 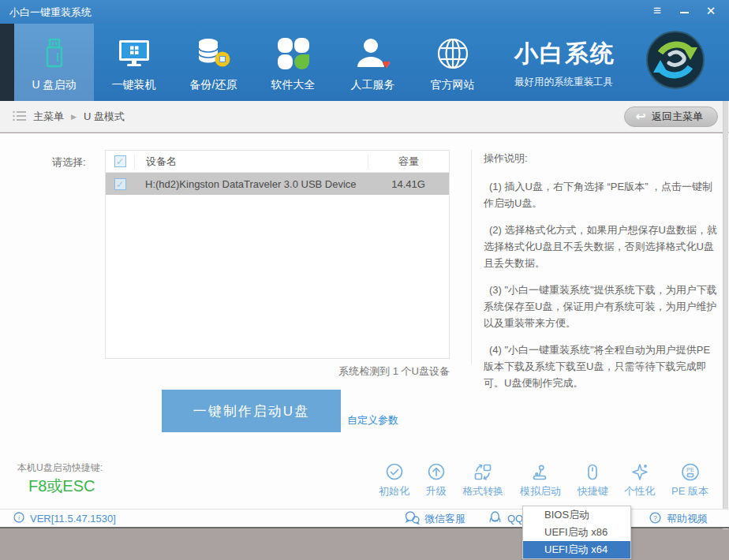 I want to click on instruction-step-2: (2) 选择格式化方式，如果用户想保存U盘数据，就选择格式化U盘且不丢失数据，否…, so click(x=602, y=246).